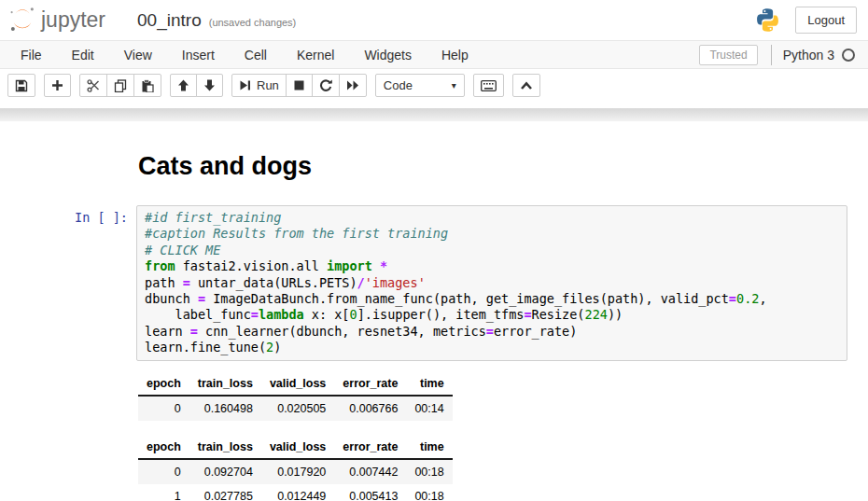 The height and width of the screenshot is (501, 868). Describe the element at coordinates (209, 86) in the screenshot. I see `move-cell-down-button` at that location.